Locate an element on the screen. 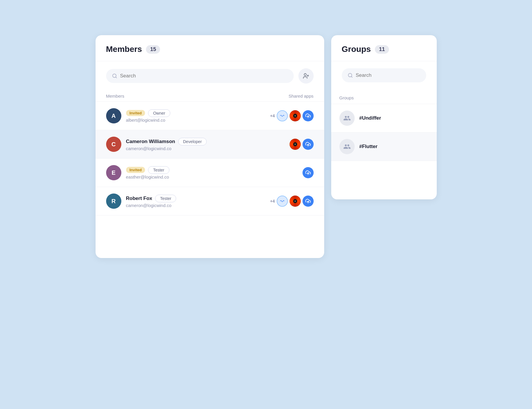 This screenshot has width=532, height=409. avatar-robert: R is located at coordinates (114, 201).